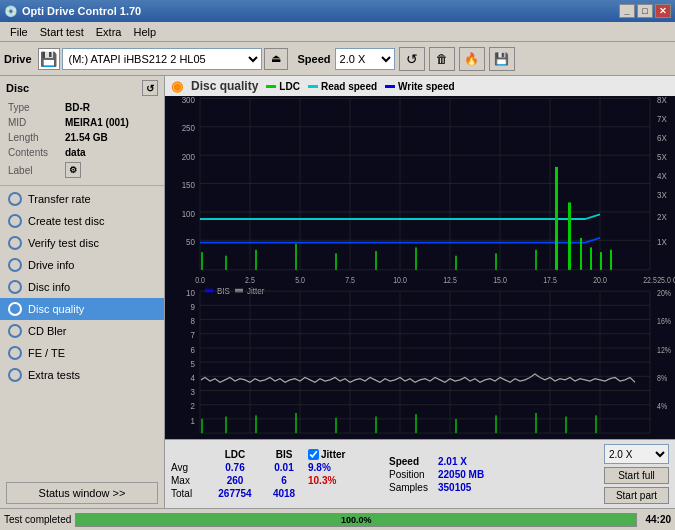 Image resolution: width=675 pixels, height=530 pixels. I want to click on total-label: Total, so click(188, 494).